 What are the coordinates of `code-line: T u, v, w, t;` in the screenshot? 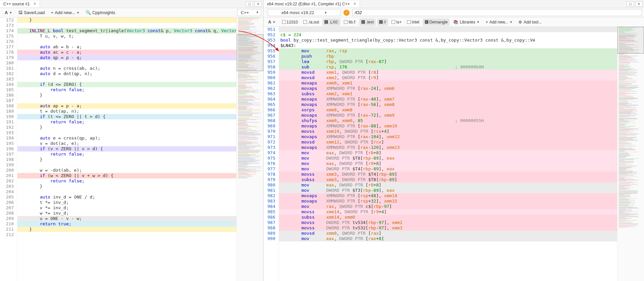 It's located at (127, 36).